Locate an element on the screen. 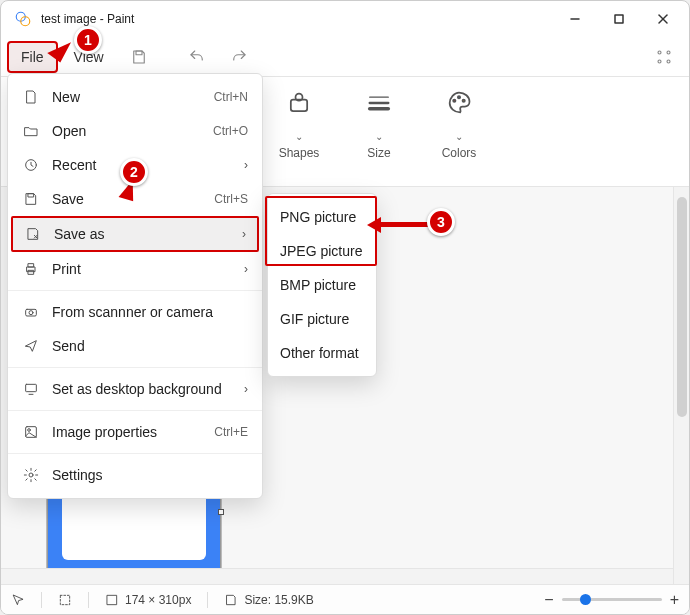 The width and height of the screenshot is (690, 615). vertical-scrollbar is located at coordinates (681, 386).